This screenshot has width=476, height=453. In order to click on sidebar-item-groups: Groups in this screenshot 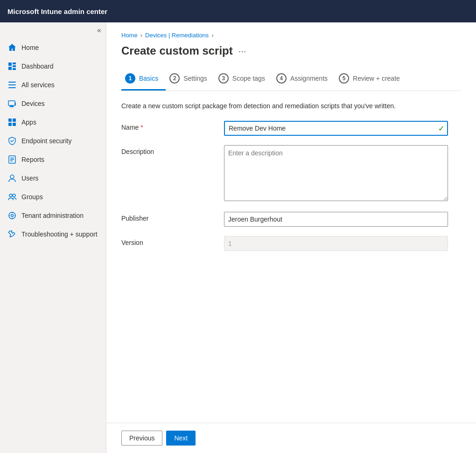, I will do `click(53, 197)`.